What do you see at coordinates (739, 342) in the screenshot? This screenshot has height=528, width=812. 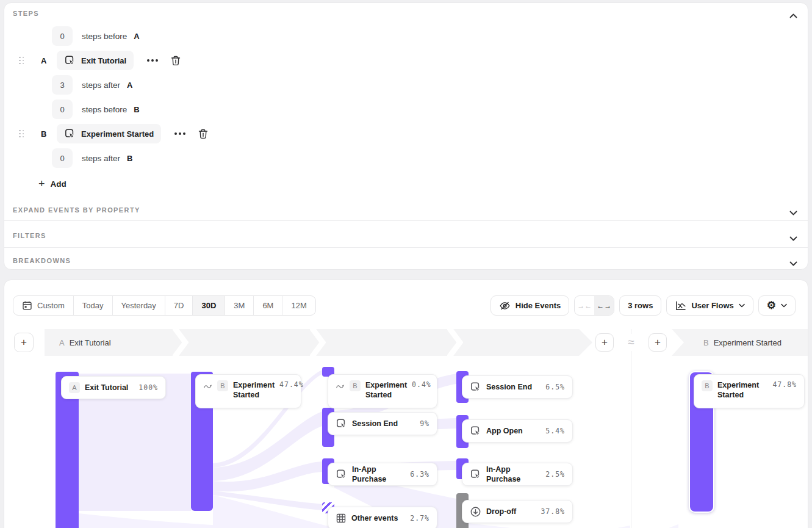 I see `column-header-step-b: B Experiment Started` at bounding box center [739, 342].